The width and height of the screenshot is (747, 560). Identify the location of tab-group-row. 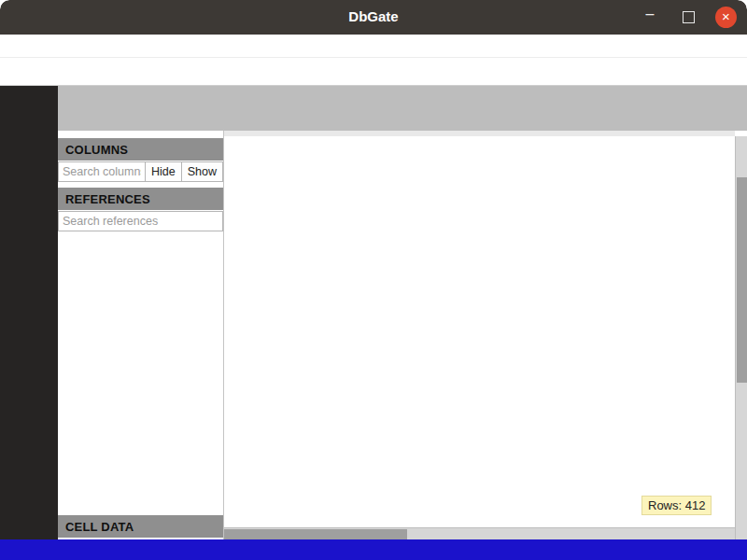
(402, 94).